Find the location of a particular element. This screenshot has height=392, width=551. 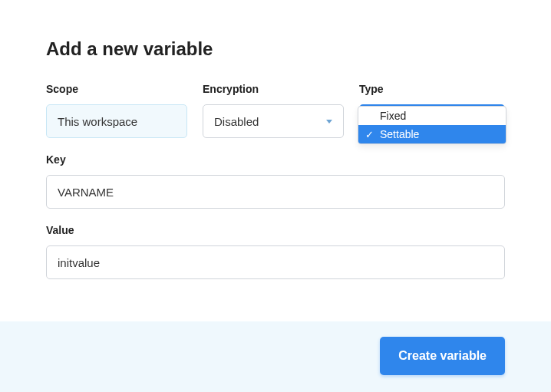

scope-select: This workspace is located at coordinates (117, 121).